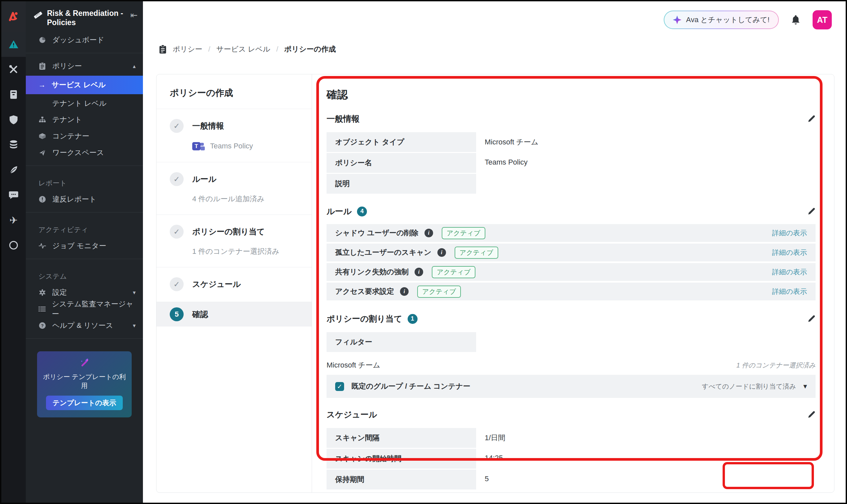 The height and width of the screenshot is (504, 847). Describe the element at coordinates (84, 403) in the screenshot. I see `show-templates-button: テンプレートの表示` at that location.